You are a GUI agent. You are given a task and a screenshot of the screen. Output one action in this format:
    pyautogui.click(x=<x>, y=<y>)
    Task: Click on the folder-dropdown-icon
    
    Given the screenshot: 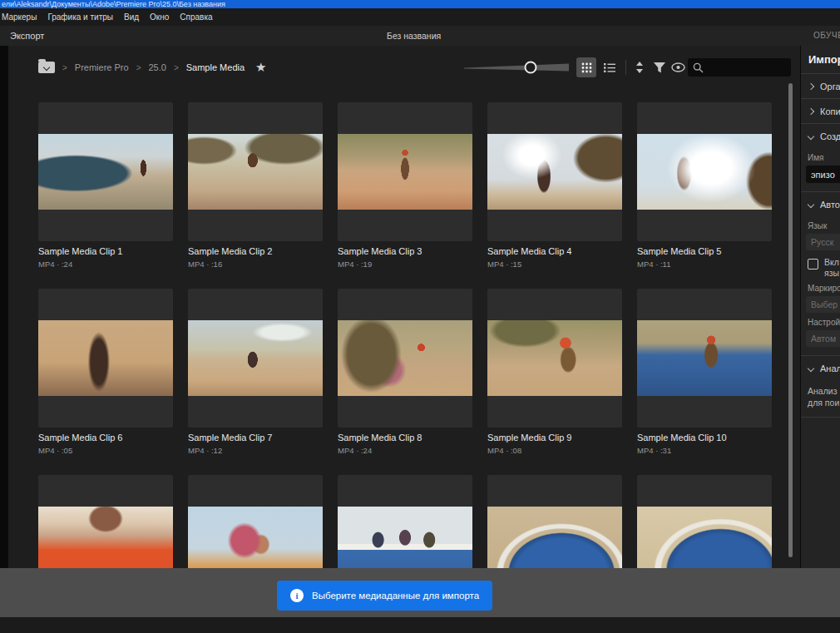 What is the action you would take?
    pyautogui.click(x=47, y=67)
    